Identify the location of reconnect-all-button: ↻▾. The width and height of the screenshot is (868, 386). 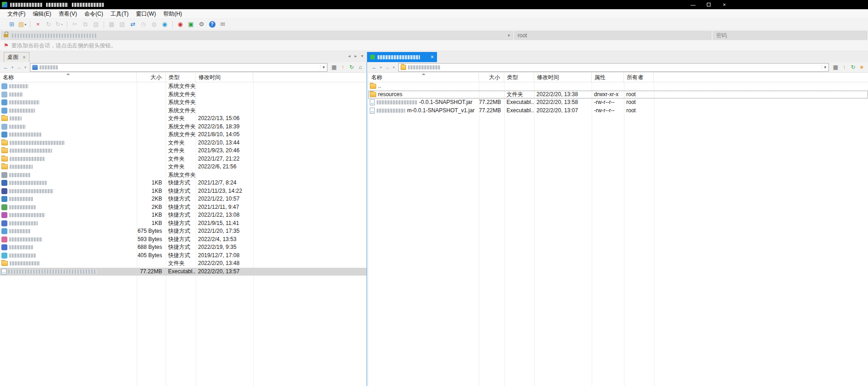
(59, 25).